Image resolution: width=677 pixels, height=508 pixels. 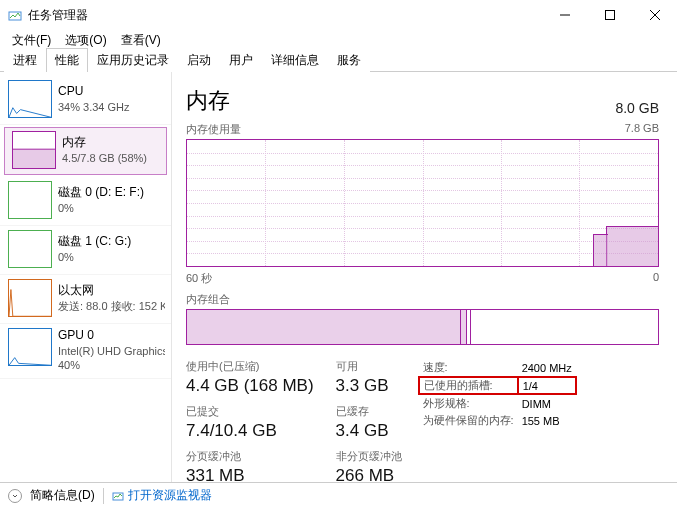 What do you see at coordinates (112, 291) in the screenshot?
I see `ethernet-label: 以太网` at bounding box center [112, 291].